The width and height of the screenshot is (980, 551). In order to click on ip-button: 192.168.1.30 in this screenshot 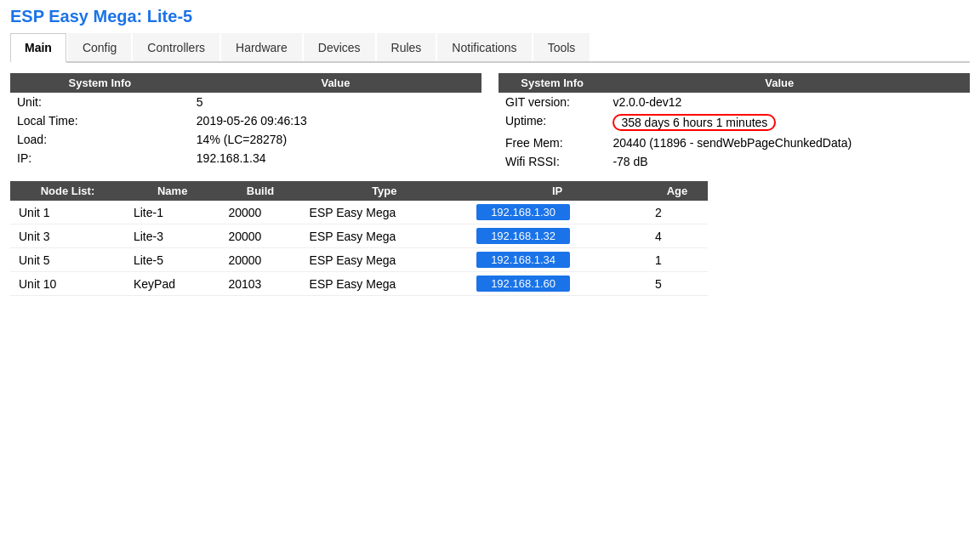, I will do `click(523, 213)`.